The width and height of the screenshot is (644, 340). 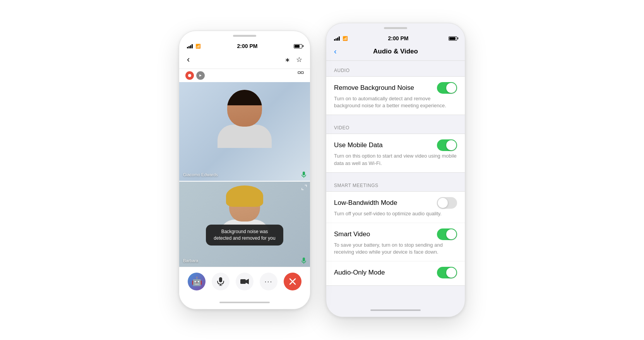 I want to click on record-dot-gray, so click(x=200, y=76).